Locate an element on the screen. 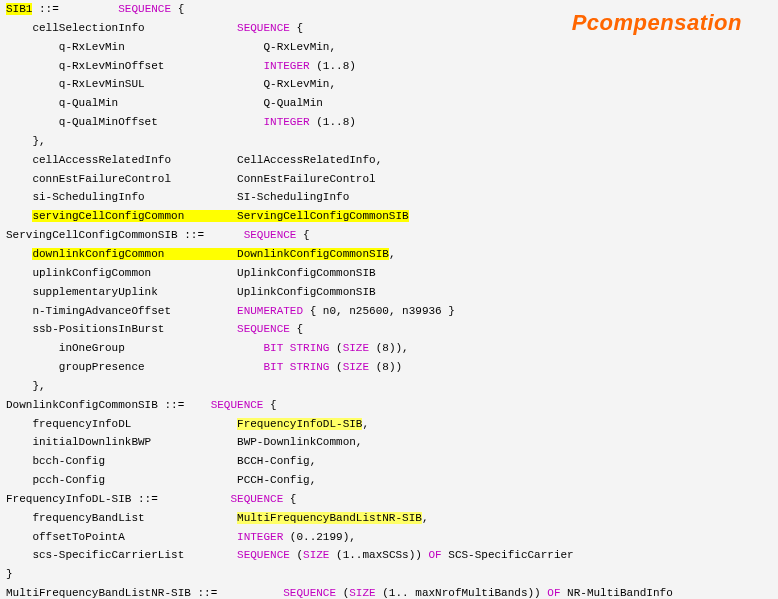 This screenshot has width=778, height=599. code-line: connEstFailureControl ConnEstFailureCont… is located at coordinates (389, 180).